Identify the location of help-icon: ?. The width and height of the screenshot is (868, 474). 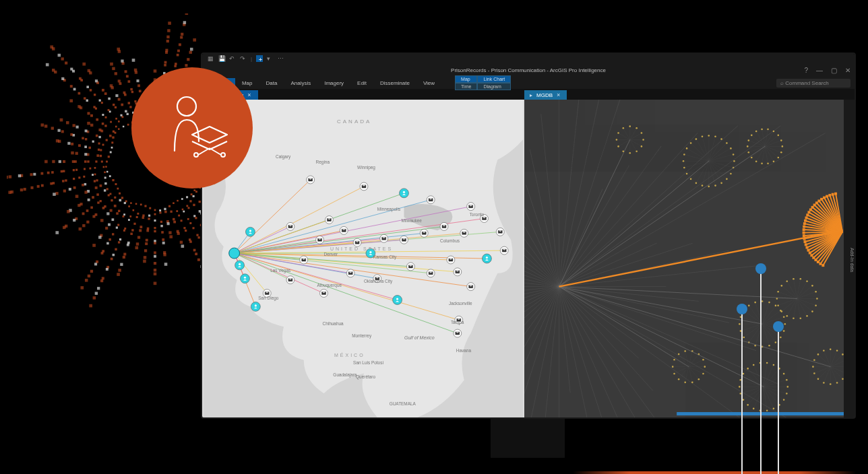
(806, 70).